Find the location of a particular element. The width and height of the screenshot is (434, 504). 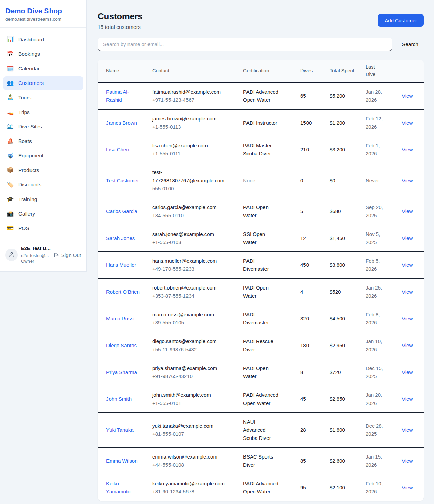

dives-count: 12 is located at coordinates (303, 238).